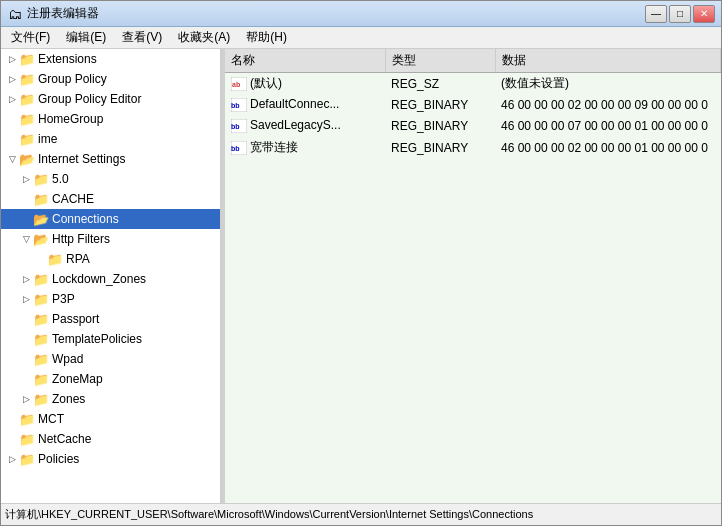 This screenshot has height=526, width=722. I want to click on tree-item-passport: 📁 Passport, so click(110, 319).